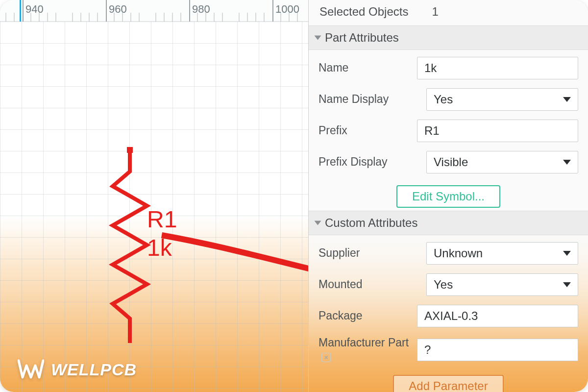 The image size is (588, 392). I want to click on ruler-label: 1000, so click(287, 9).